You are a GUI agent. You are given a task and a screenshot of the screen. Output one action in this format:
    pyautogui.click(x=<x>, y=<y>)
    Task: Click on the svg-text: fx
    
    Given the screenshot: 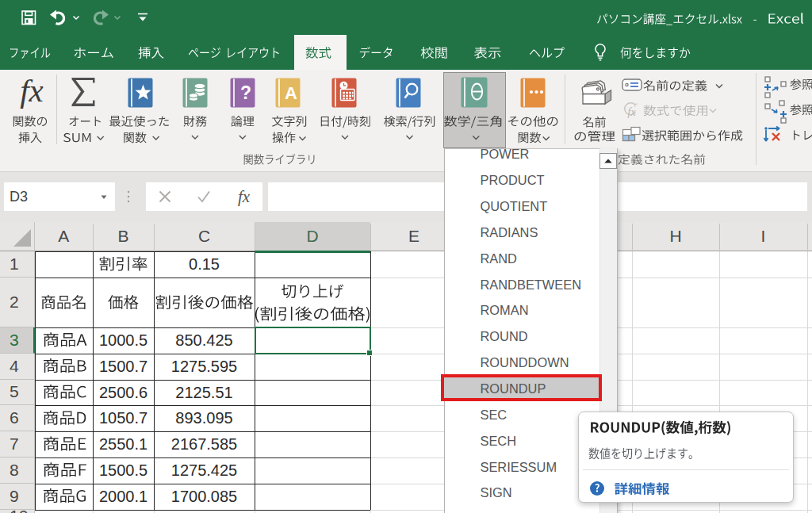 What is the action you would take?
    pyautogui.click(x=633, y=113)
    